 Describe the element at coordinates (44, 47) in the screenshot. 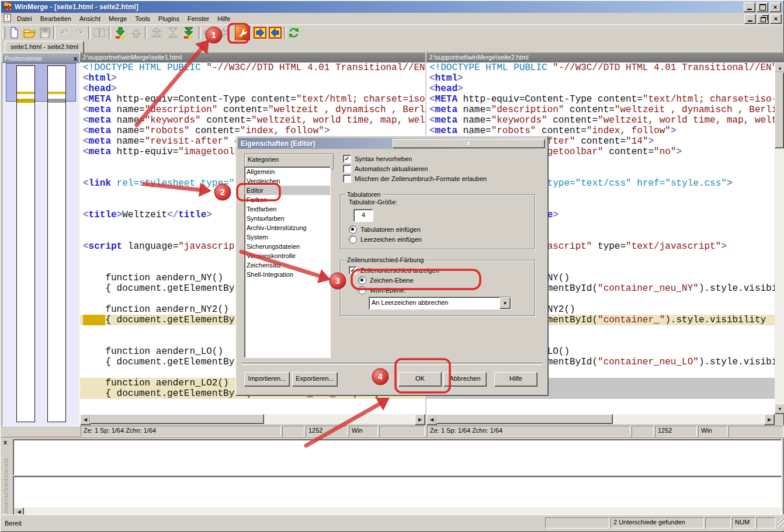

I see `file-tab: seite1.html - seite2.html` at that location.